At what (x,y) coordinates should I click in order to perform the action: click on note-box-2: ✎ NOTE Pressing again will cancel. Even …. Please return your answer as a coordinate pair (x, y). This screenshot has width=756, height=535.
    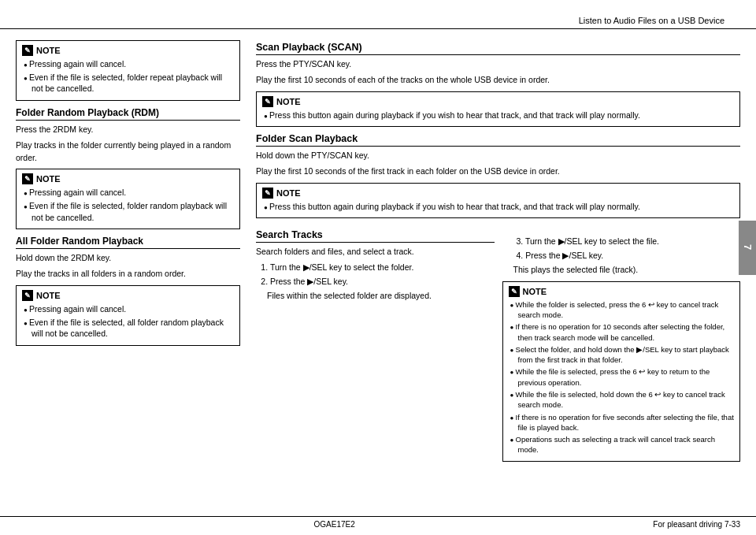
    Looking at the image, I should click on (128, 199).